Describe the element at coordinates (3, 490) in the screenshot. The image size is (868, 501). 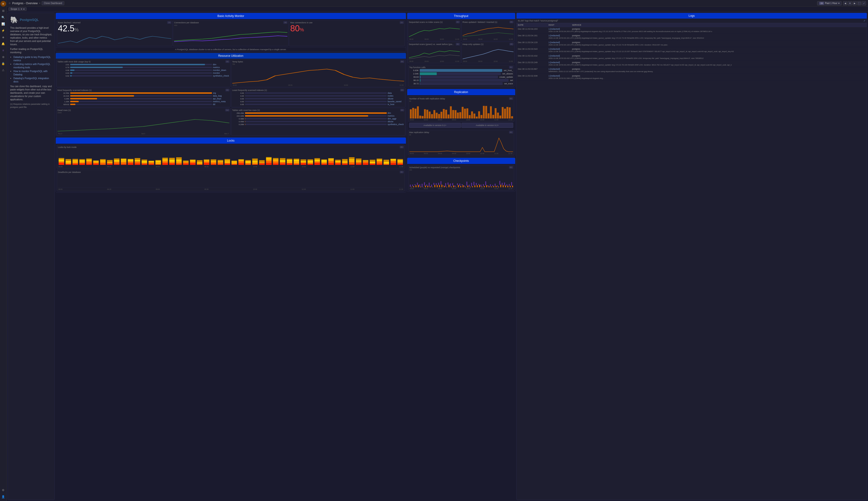
I see `sidebar-icon-settings: ⚙` at that location.